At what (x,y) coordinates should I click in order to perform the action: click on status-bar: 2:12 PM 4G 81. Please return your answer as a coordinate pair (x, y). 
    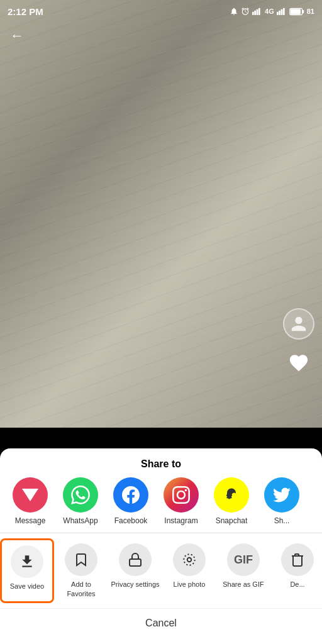
    Looking at the image, I should click on (161, 11).